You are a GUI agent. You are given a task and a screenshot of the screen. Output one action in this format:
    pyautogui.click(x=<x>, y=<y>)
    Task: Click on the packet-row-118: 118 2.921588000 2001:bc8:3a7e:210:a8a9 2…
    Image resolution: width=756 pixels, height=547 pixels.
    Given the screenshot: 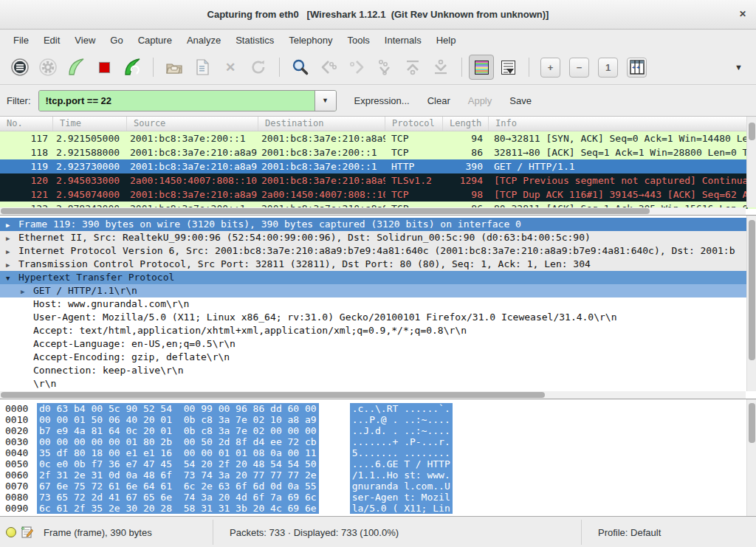 What is the action you would take?
    pyautogui.click(x=378, y=152)
    